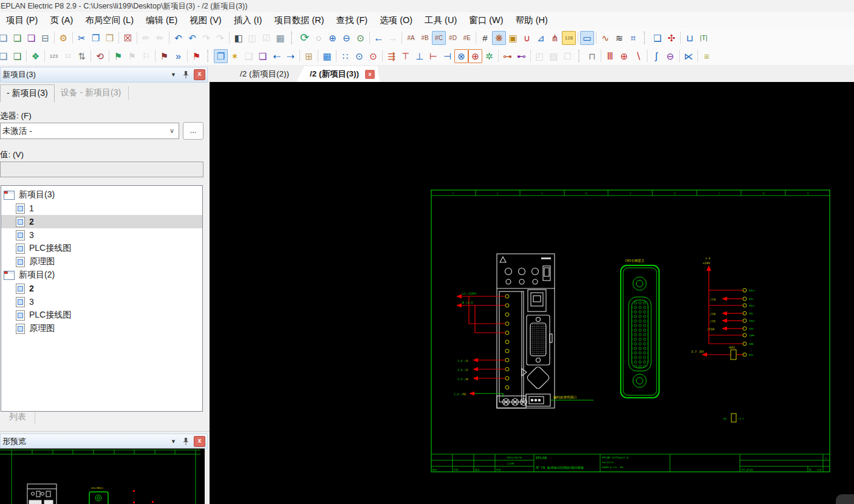 This screenshot has width=854, height=504. I want to click on terminal-up-icon: ⊕, so click(475, 56).